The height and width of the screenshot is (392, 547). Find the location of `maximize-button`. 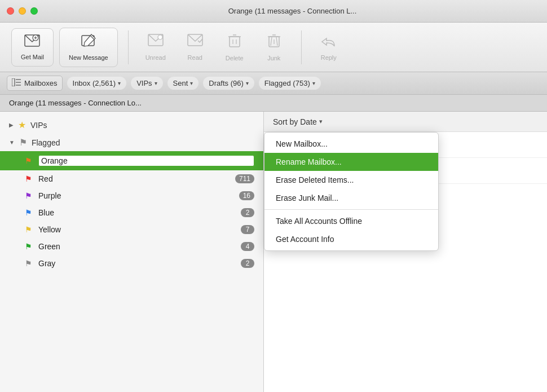

maximize-button is located at coordinates (34, 11).